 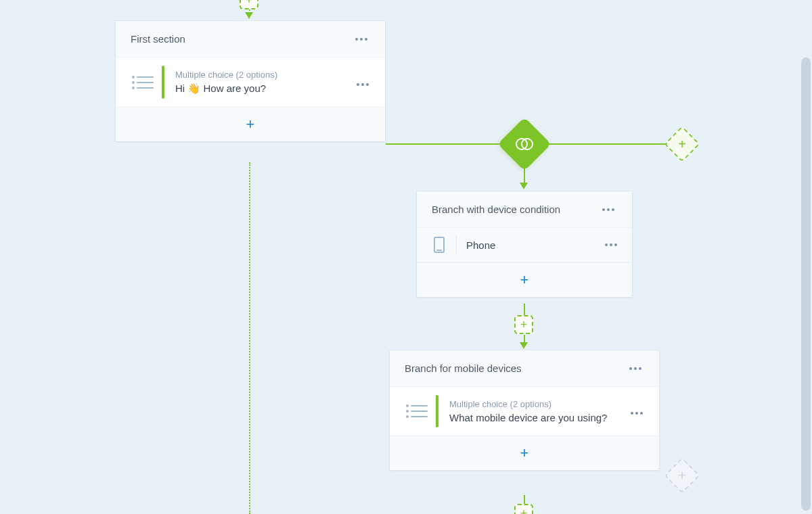 I want to click on card-branch-mobile: Branch for mobile devices, so click(x=524, y=410).